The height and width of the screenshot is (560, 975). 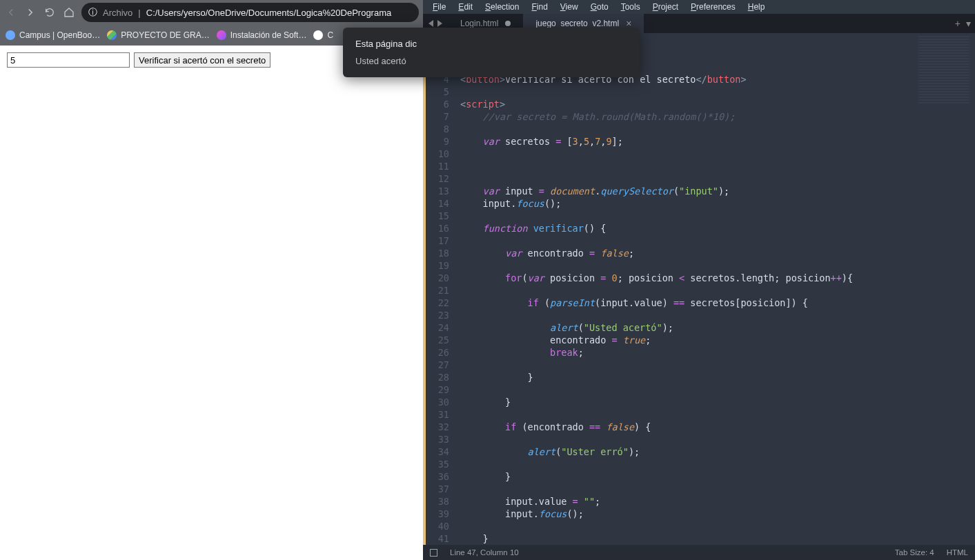 I want to click on dirty-icon, so click(x=508, y=23).